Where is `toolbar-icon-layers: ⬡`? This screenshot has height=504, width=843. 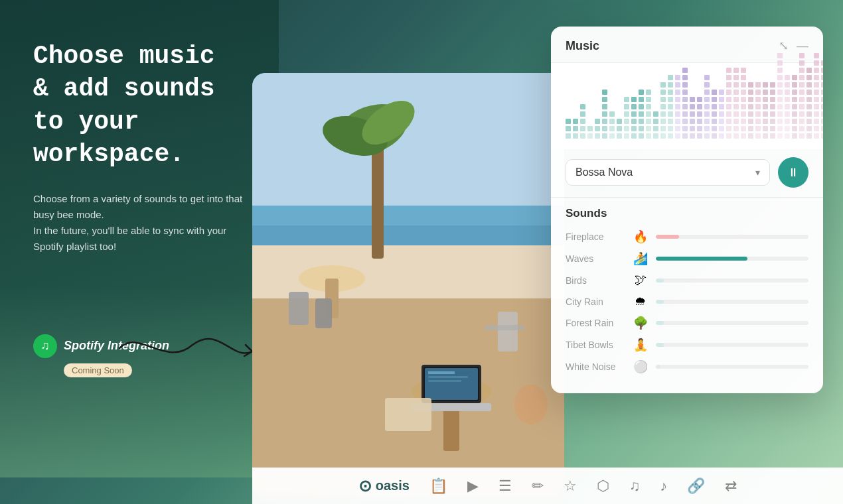 toolbar-icon-layers: ⬡ is located at coordinates (603, 486).